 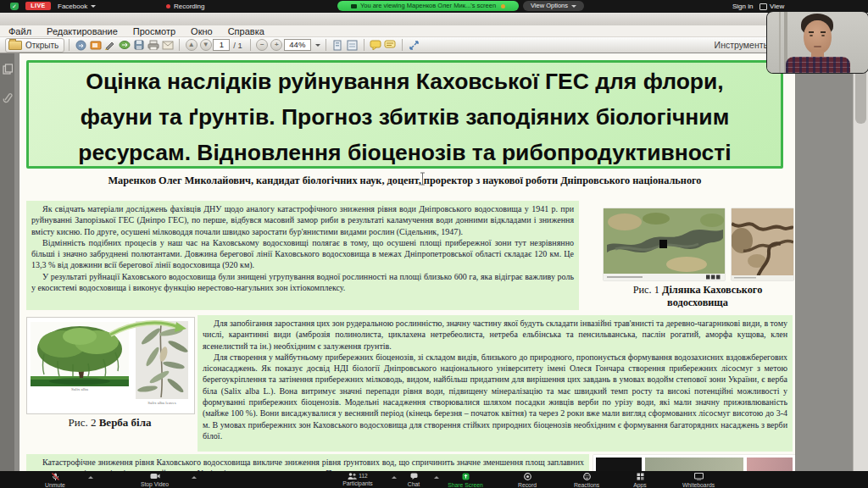 I want to click on live-facebook-dropdown: Facebook, so click(x=76, y=7).